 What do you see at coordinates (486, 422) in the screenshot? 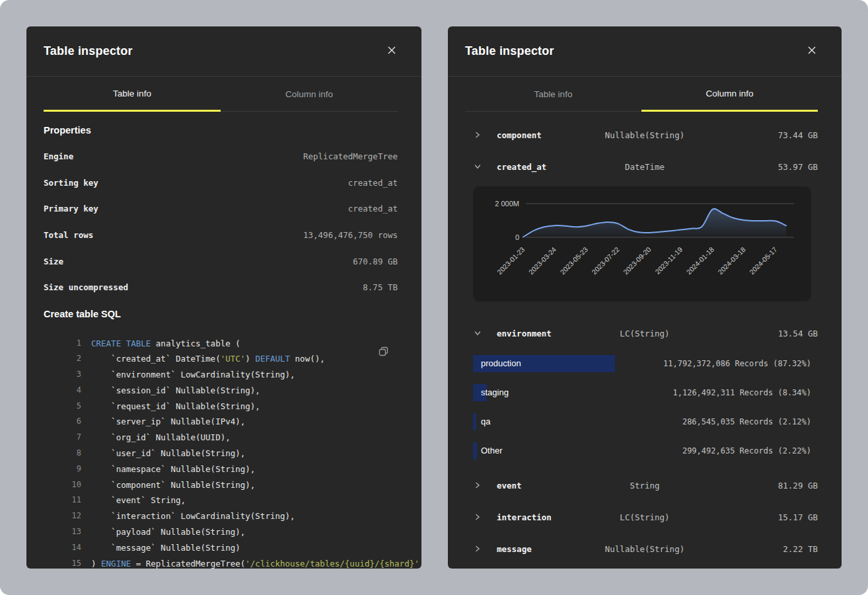
I see `value-label: qa` at bounding box center [486, 422].